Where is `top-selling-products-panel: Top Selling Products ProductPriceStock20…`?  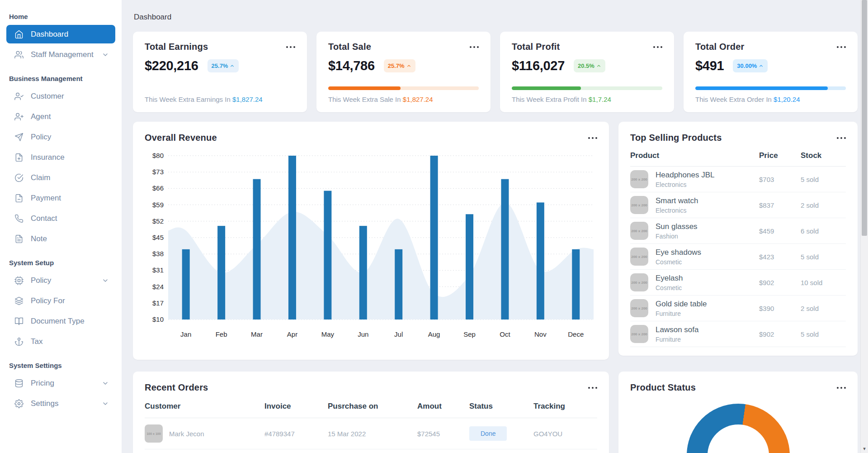
top-selling-products-panel: Top Selling Products ProductPriceStock20… is located at coordinates (738, 239).